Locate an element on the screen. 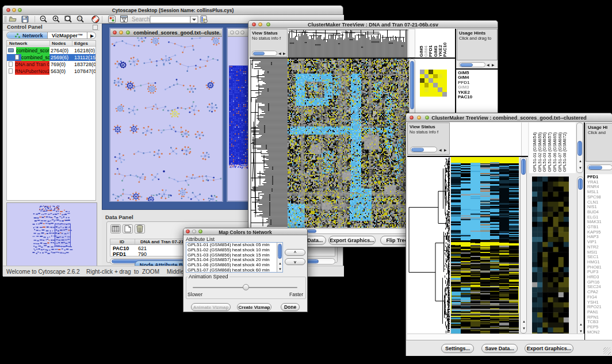  svg-text: GPL51-03 (GSM856) is located at coordinates (544, 152).